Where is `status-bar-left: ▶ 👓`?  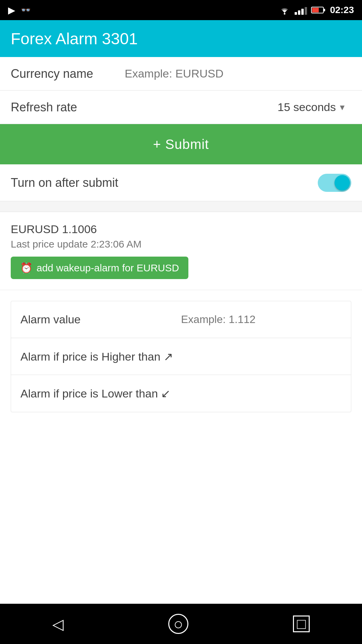 status-bar-left: ▶ 👓 is located at coordinates (19, 10).